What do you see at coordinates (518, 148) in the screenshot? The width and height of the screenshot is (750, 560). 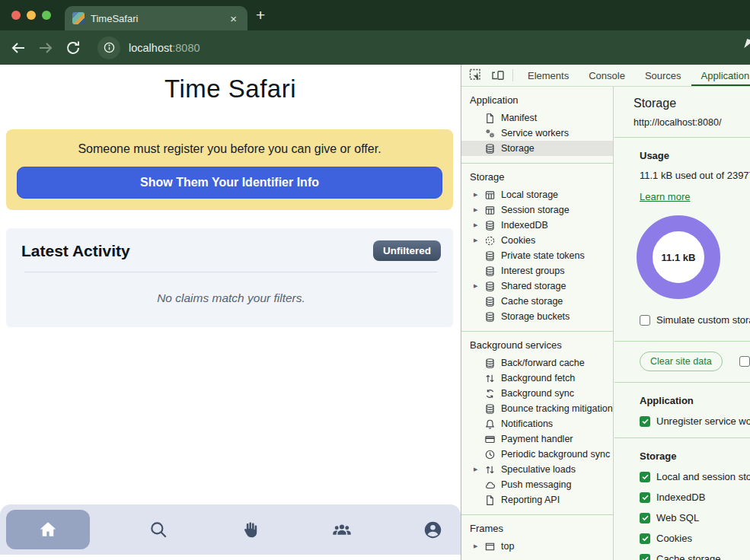 I see `tree-item-label: Storage` at bounding box center [518, 148].